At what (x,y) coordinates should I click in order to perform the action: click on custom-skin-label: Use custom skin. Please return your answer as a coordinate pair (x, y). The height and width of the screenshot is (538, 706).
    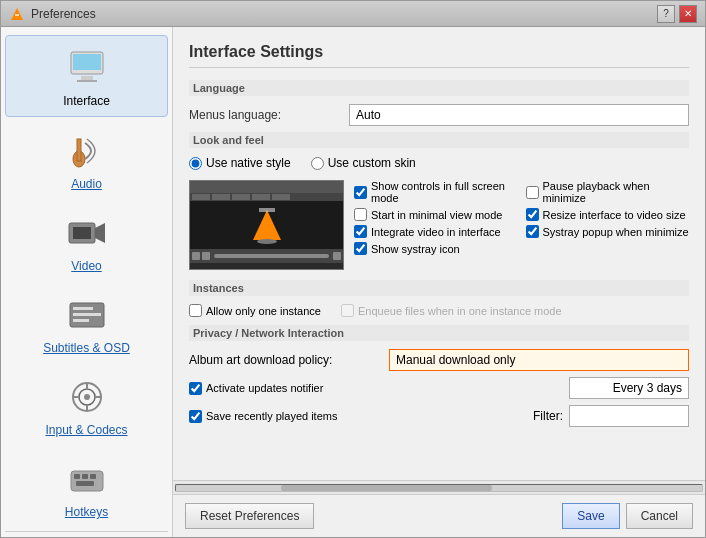
    Looking at the image, I should click on (372, 163).